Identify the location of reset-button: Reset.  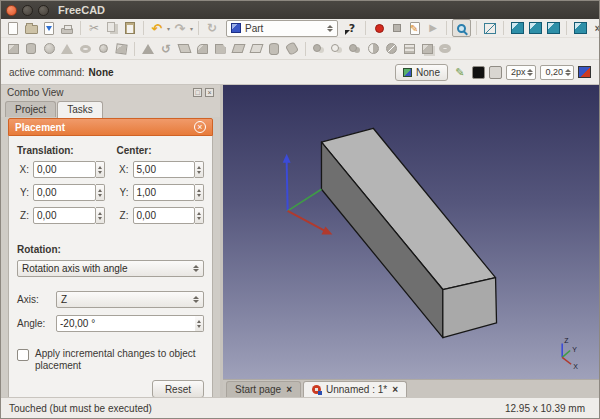
(178, 389).